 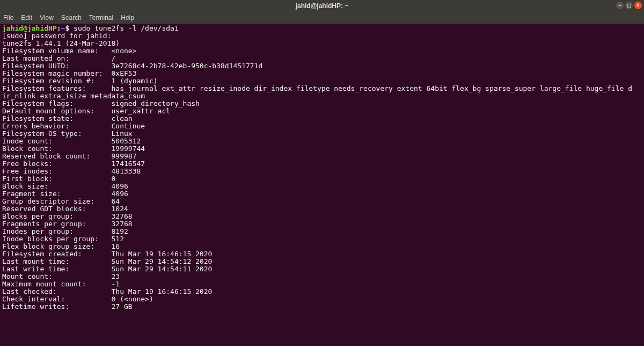 I want to click on output-key: Inode blocks per group:, so click(x=57, y=239).